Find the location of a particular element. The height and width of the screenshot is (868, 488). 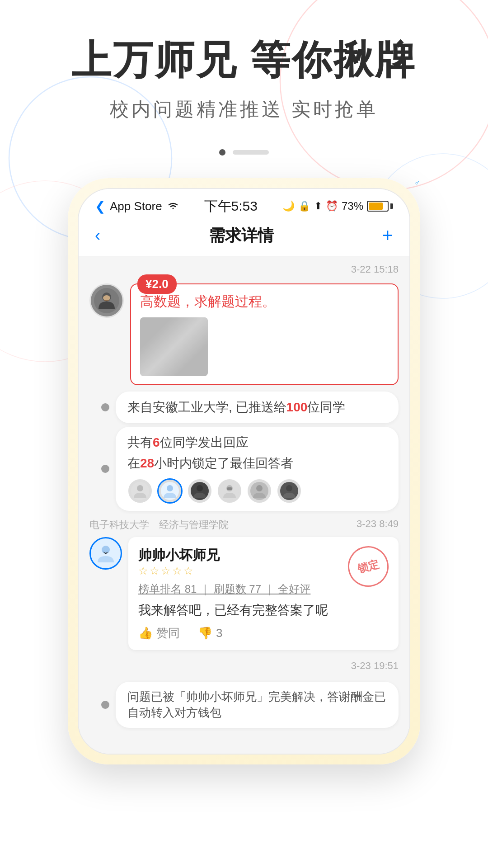

hero-title: 上万师兄 等你揪牌 is located at coordinates (244, 60).